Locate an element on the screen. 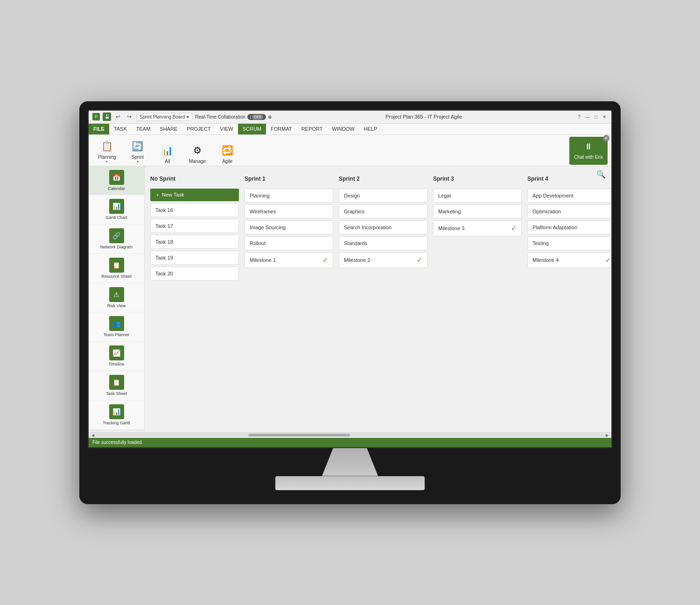 This screenshot has width=700, height=605. task-name: Graphics is located at coordinates (354, 211).